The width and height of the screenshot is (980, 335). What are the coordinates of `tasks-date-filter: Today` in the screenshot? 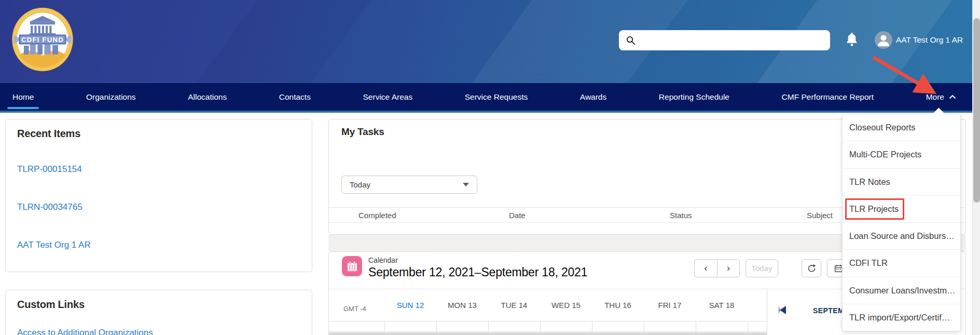 It's located at (409, 185).